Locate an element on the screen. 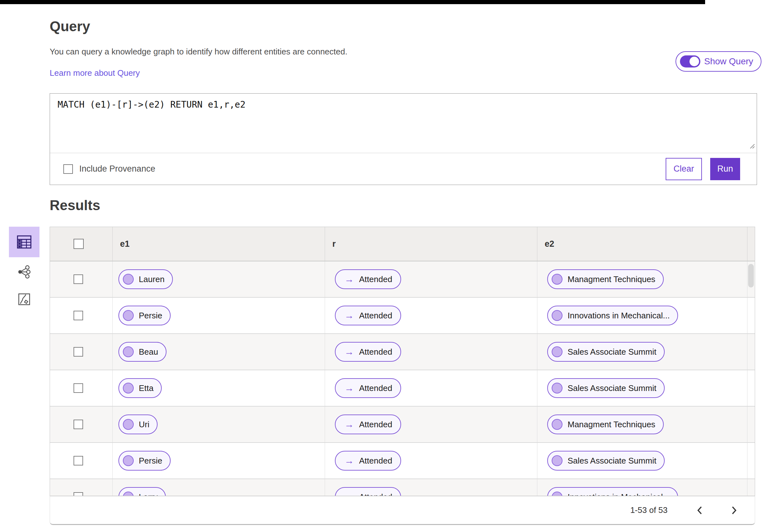 The height and width of the screenshot is (532, 764). table-row: Uri → Attended Managment Techniques is located at coordinates (402, 425).